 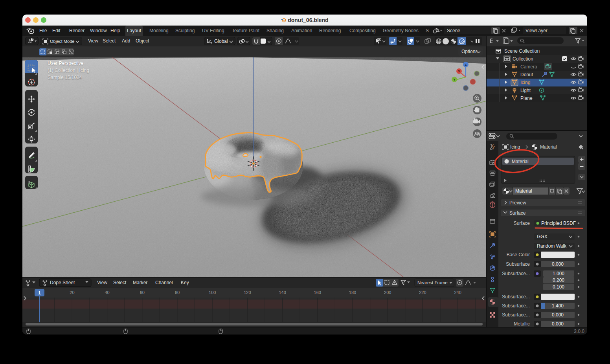 What do you see at coordinates (72, 292) in the screenshot?
I see `svg-text: 20` at bounding box center [72, 292].